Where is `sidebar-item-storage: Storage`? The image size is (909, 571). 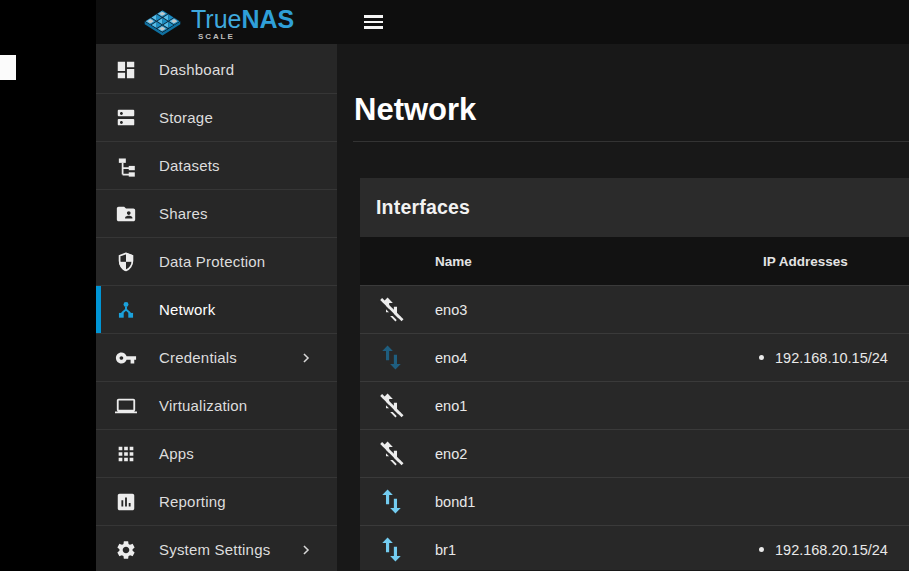
sidebar-item-storage: Storage is located at coordinates (216, 118).